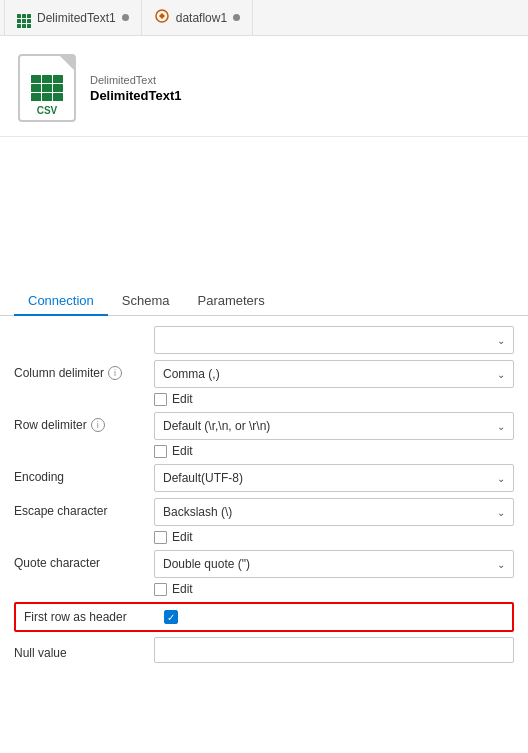 Image resolution: width=528 pixels, height=753 pixels. Describe the element at coordinates (334, 537) in the screenshot. I see `edit-row-escape: Edit` at that location.